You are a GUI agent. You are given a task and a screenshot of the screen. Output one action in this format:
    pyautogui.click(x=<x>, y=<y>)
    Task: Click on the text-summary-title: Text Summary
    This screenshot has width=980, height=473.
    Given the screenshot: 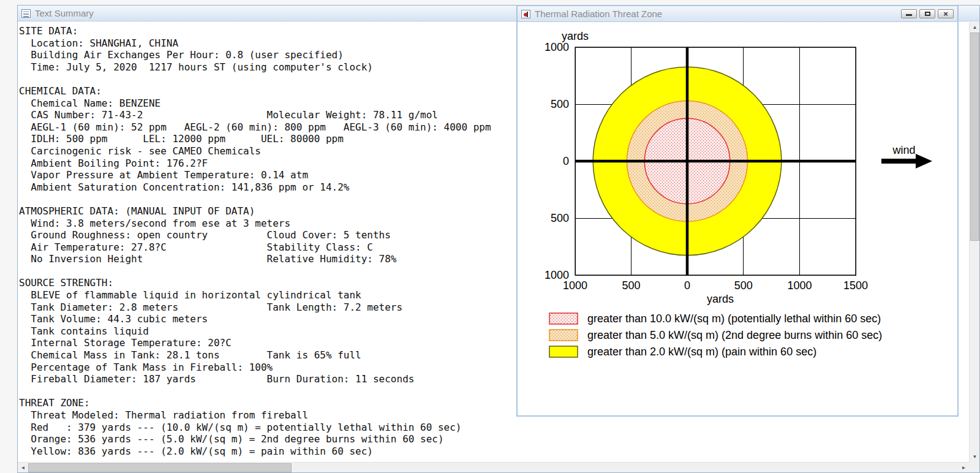 What is the action you would take?
    pyautogui.click(x=64, y=13)
    